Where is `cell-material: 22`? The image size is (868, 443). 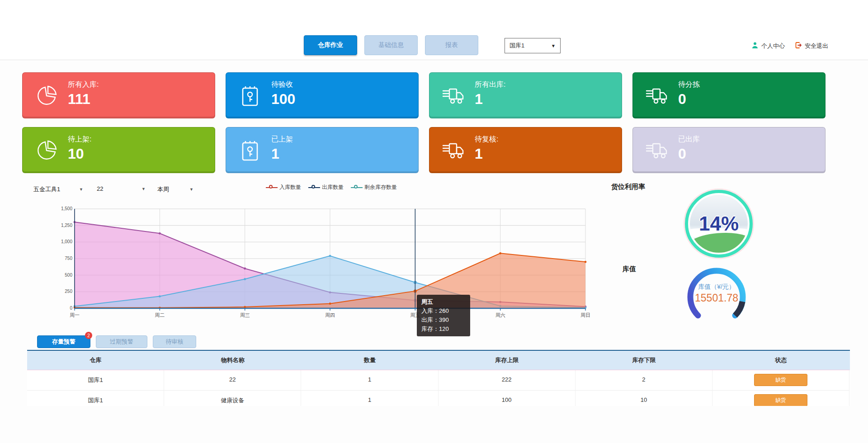 cell-material: 22 is located at coordinates (232, 381).